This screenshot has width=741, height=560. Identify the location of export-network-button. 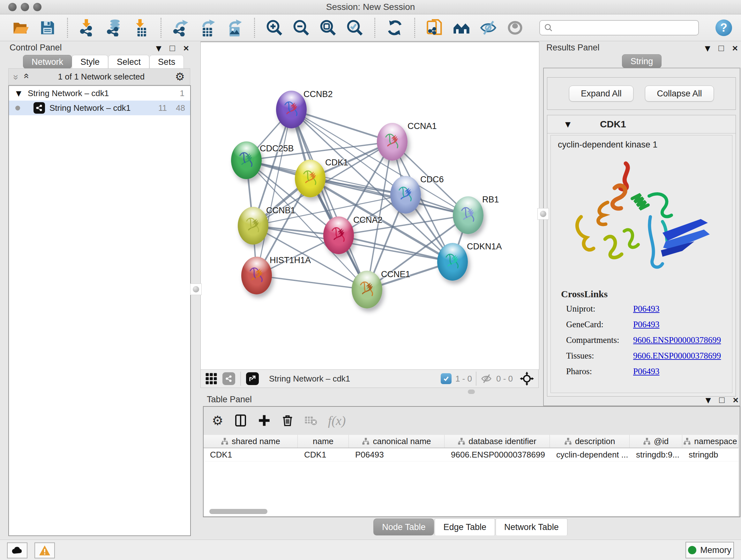
(181, 28).